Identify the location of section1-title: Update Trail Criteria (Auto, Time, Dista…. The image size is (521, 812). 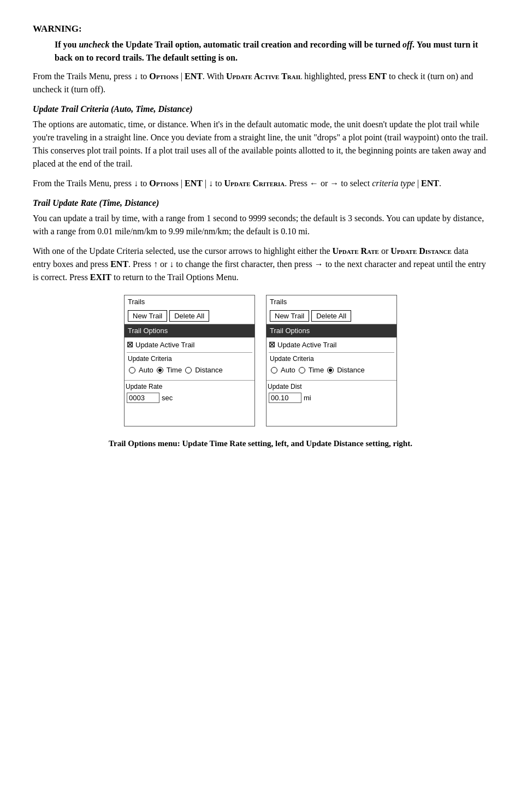
(260, 109).